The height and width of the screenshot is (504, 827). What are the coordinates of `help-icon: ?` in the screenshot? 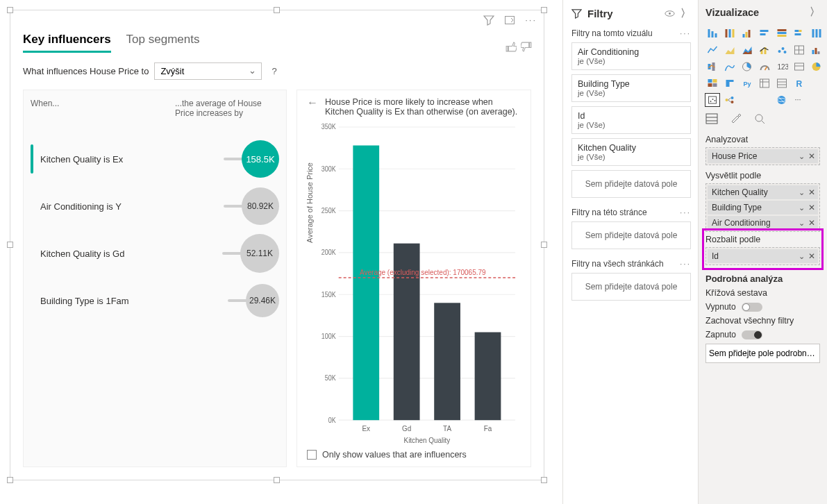 It's located at (274, 71).